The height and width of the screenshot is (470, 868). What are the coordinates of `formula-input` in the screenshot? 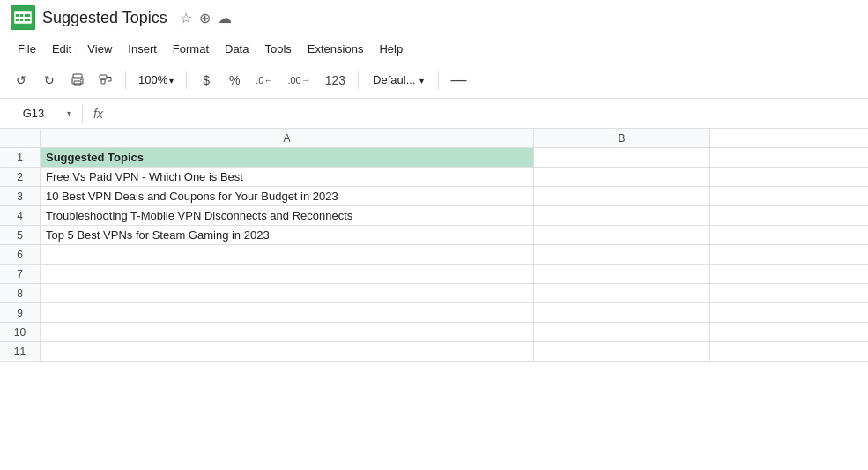 It's located at (486, 113).